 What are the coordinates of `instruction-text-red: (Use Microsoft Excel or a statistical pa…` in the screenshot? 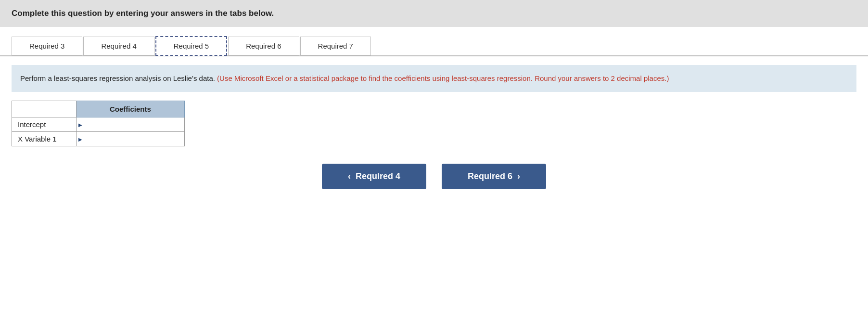 It's located at (443, 78).